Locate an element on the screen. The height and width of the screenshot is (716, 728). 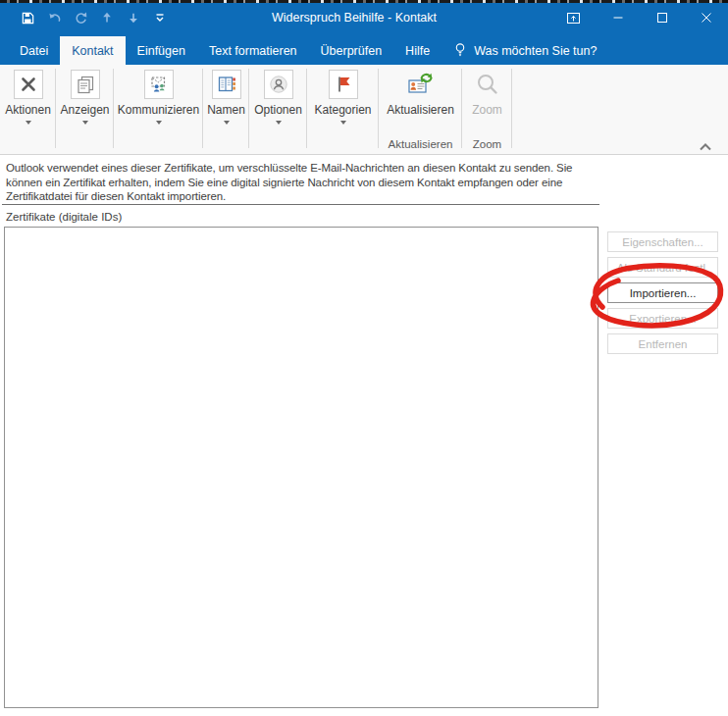
ribbon-button-label: Aktualisieren is located at coordinates (420, 110).